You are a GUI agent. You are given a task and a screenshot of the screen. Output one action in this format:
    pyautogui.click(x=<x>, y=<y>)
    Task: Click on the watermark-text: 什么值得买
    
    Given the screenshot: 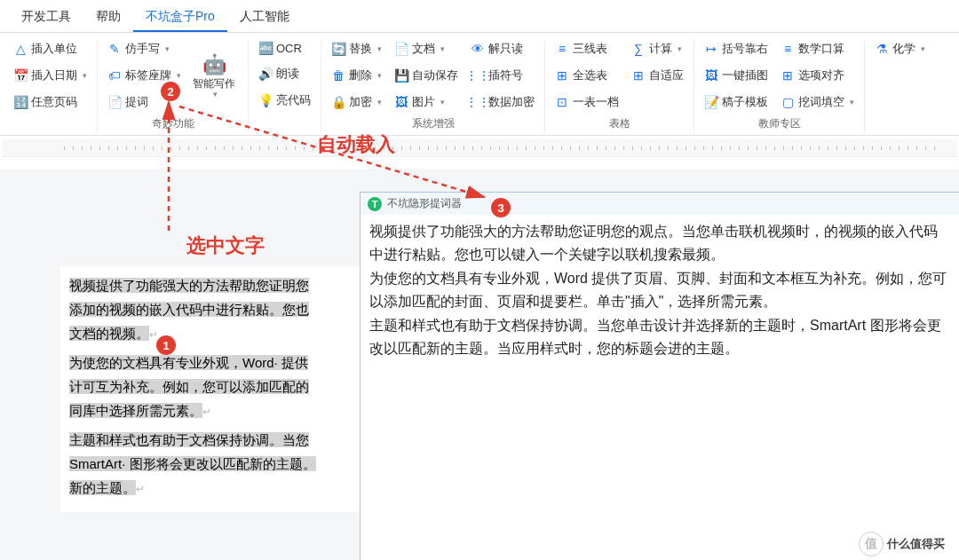 What is the action you would take?
    pyautogui.click(x=916, y=544)
    